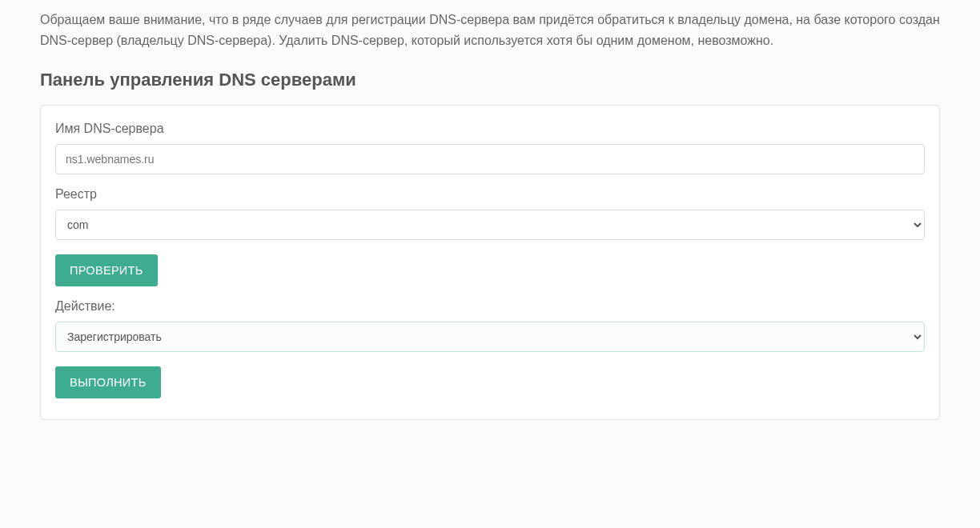 This screenshot has height=528, width=980. What do you see at coordinates (490, 30) in the screenshot?
I see `notice-text: Обращаем ваше внимание, что в ряде случа…` at bounding box center [490, 30].